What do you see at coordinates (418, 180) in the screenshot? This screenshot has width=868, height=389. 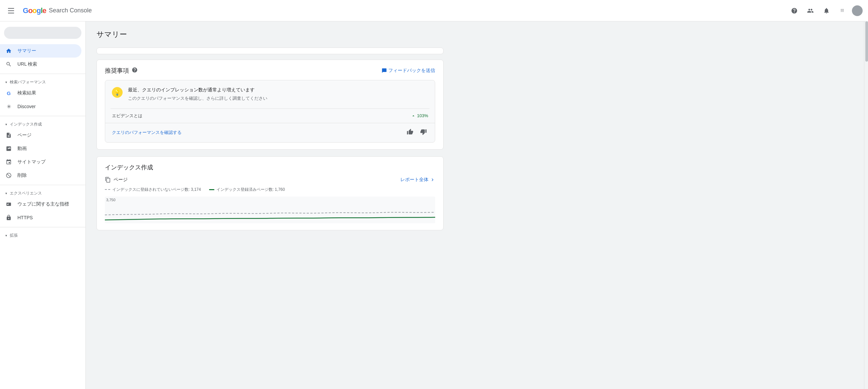 I see `report-link: レポート全体` at bounding box center [418, 180].